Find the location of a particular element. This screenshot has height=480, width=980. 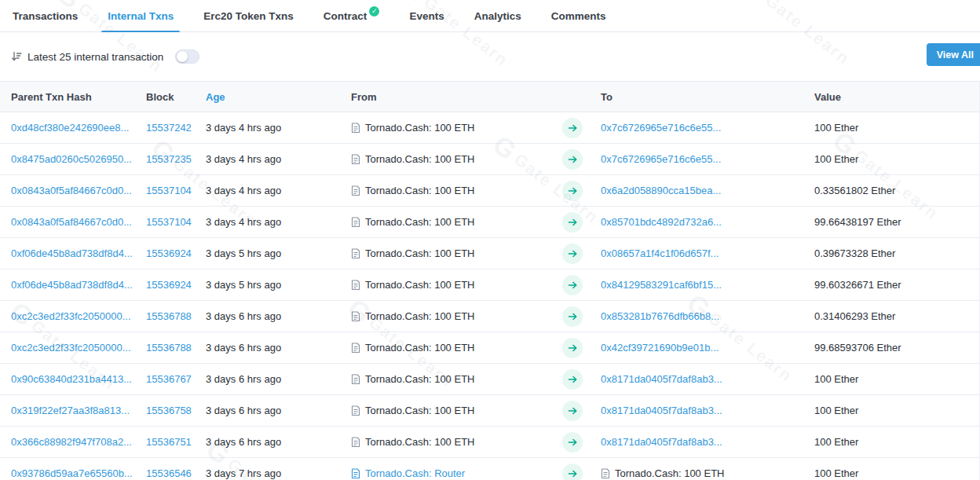

tab-label: Erc20 Token Txns is located at coordinates (248, 16).